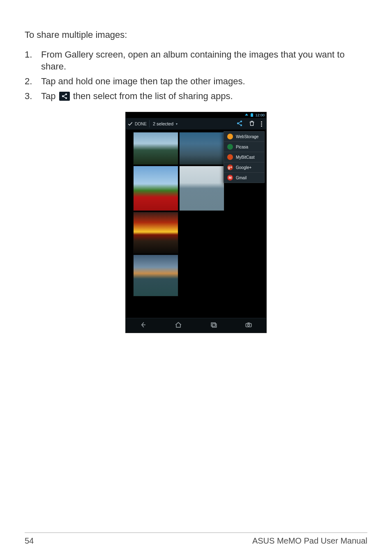 This screenshot has width=392, height=558. Describe the element at coordinates (244, 137) in the screenshot. I see `share-menu-item-webstorage: WebStorage` at that location.